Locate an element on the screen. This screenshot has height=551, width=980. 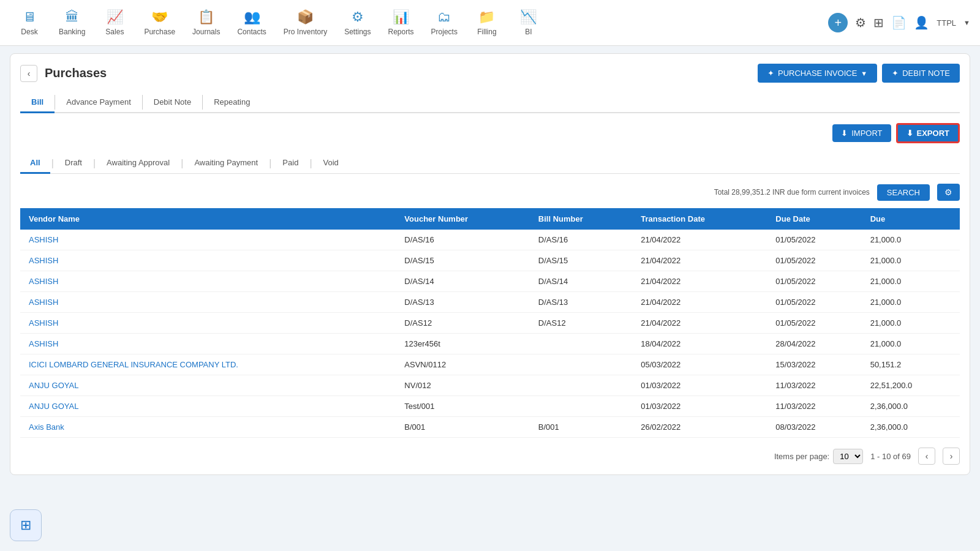
company-name: TTPL is located at coordinates (946, 23).